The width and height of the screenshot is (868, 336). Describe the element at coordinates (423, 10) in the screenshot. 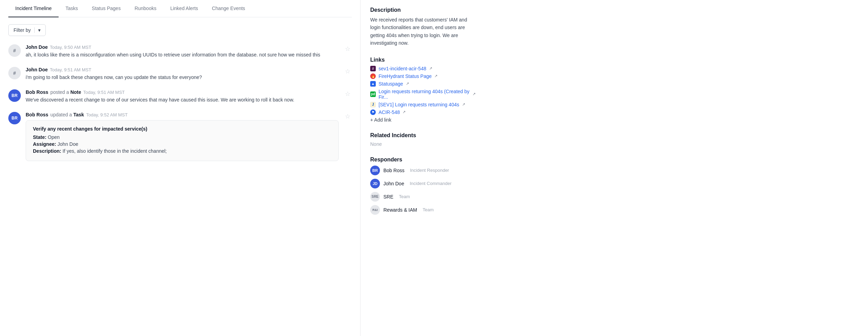

I see `description-title: Description` at that location.